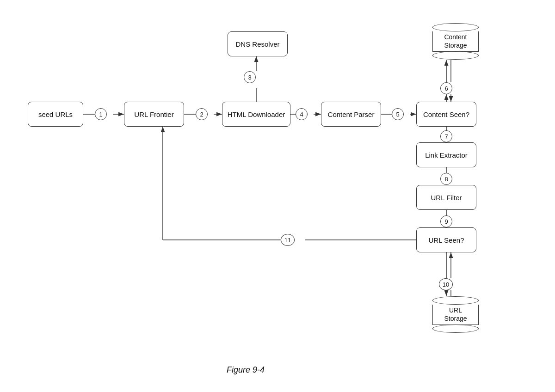 The width and height of the screenshot is (555, 392). What do you see at coordinates (246, 370) in the screenshot?
I see `figure-caption: Figure 9-4` at bounding box center [246, 370].